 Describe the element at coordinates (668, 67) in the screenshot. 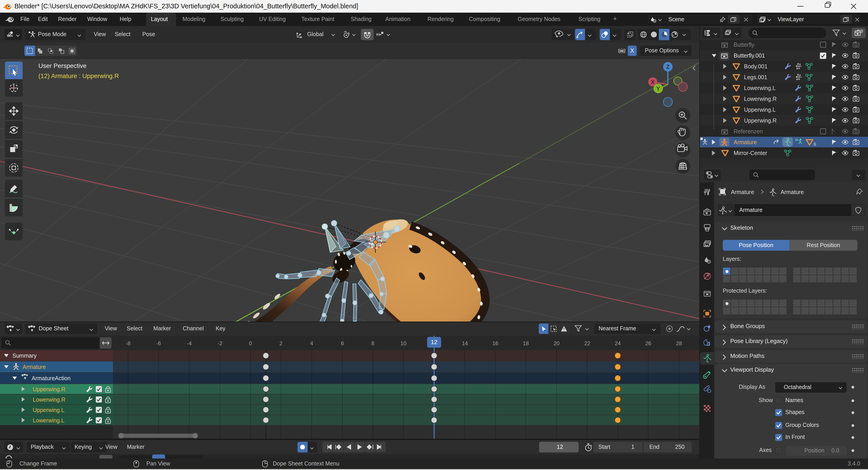

I see `svg-text: Z` at that location.